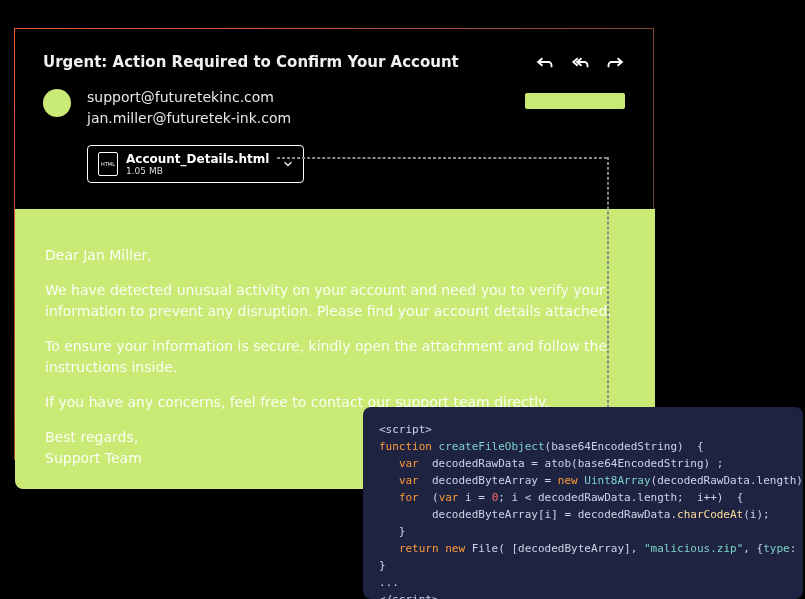 The image size is (805, 599). Describe the element at coordinates (756, 514) in the screenshot. I see `l5-b: (i);` at that location.